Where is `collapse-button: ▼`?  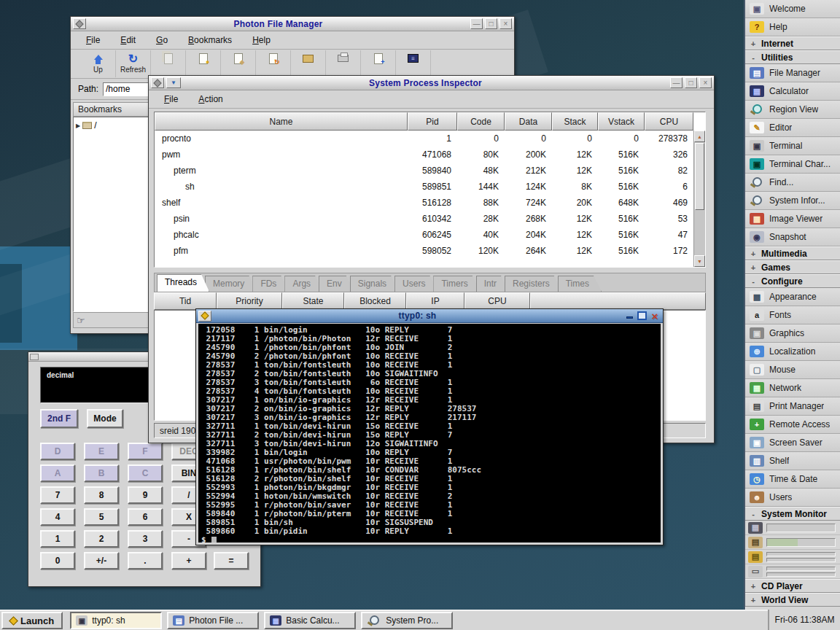 collapse-button: ▼ is located at coordinates (174, 83).